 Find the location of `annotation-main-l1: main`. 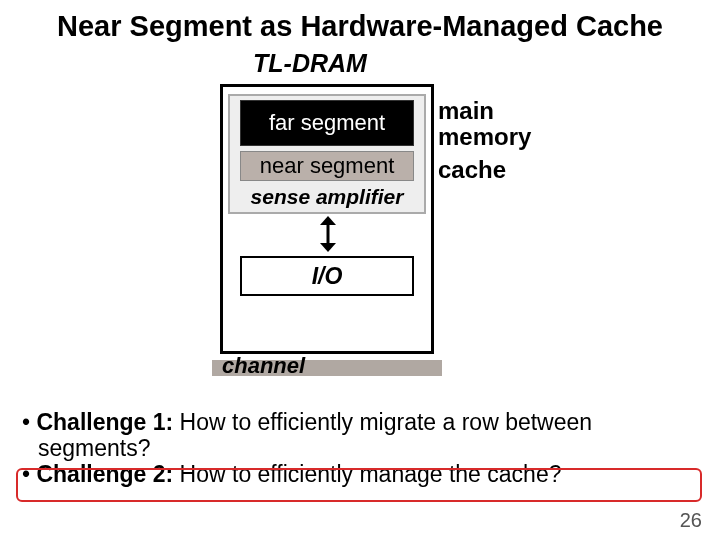

annotation-main-l1: main is located at coordinates (466, 110).